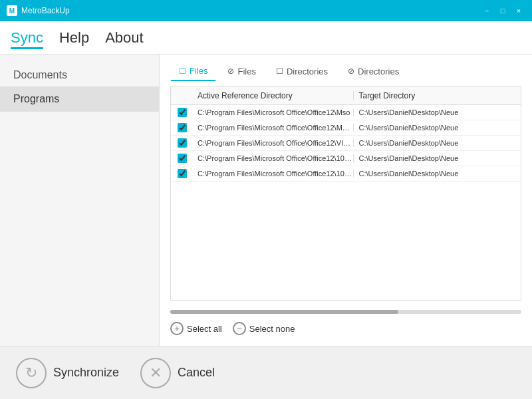 Image resolution: width=532 pixels, height=399 pixels. I want to click on tab-files-disabled: ⊘ Files, so click(241, 72).